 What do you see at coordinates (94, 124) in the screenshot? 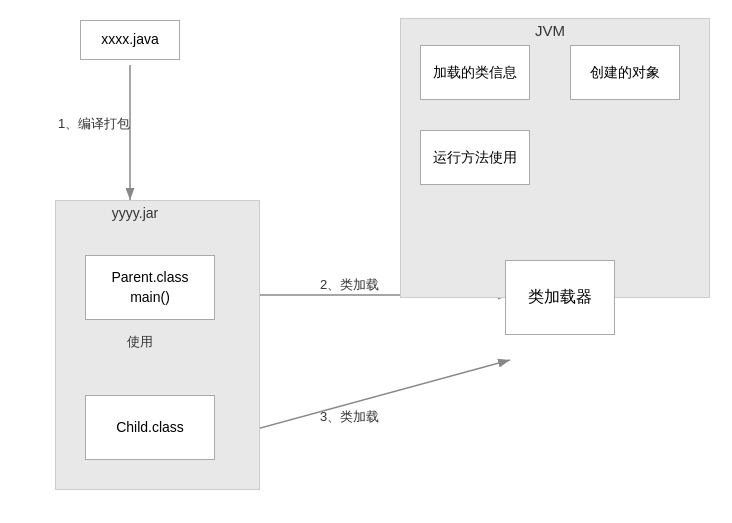
I see `compile-label: 1、编译打包` at bounding box center [94, 124].